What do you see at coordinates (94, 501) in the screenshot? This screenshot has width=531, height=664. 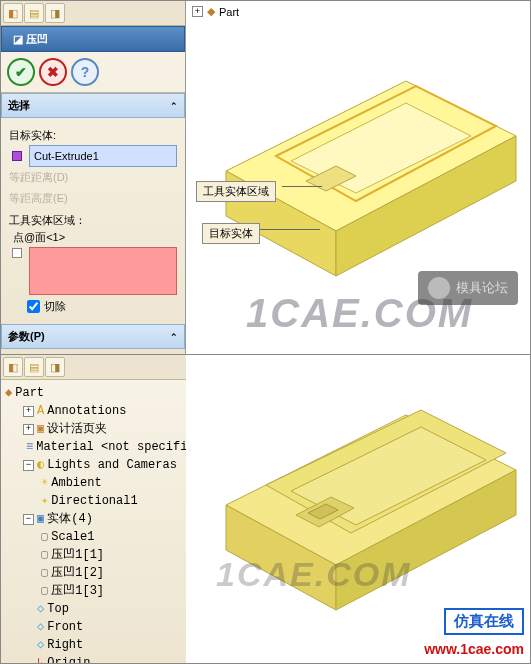 I see `tree-directional: ✦Directional1` at bounding box center [94, 501].